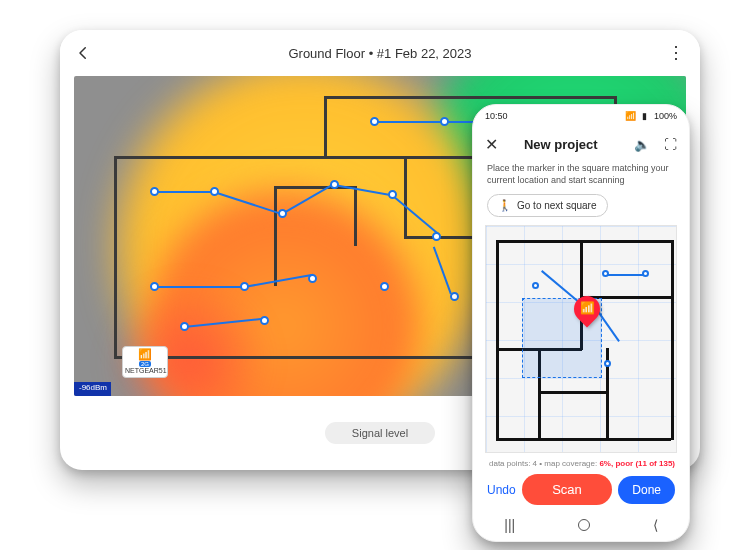 The height and width of the screenshot is (550, 750). What do you see at coordinates (380, 54) in the screenshot?
I see `page-title: Ground Floor • #1 Feb 22, 2023` at bounding box center [380, 54].